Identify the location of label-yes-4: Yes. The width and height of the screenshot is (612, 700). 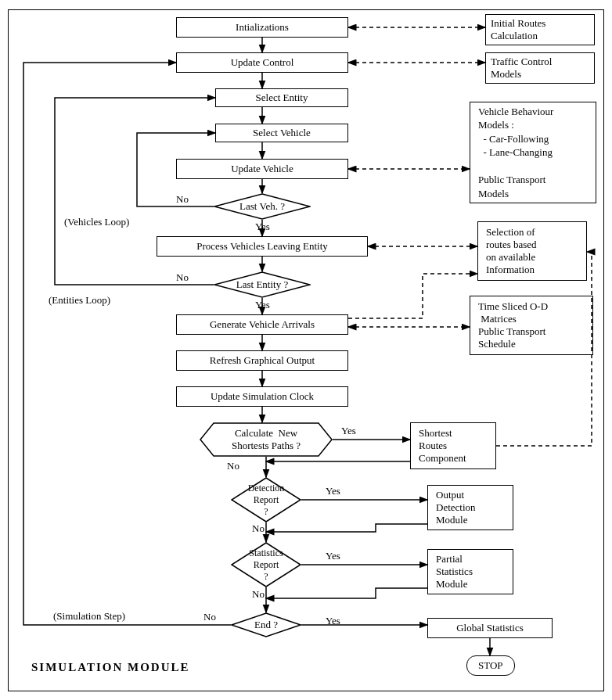
(333, 491).